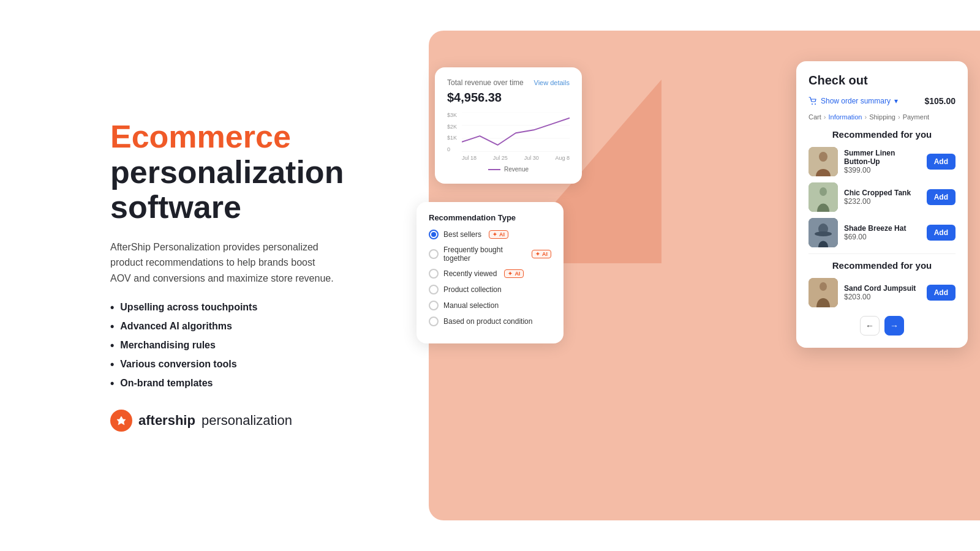 The height and width of the screenshot is (551, 980). Describe the element at coordinates (508, 169) in the screenshot. I see `chart-legend: Revenue` at that location.